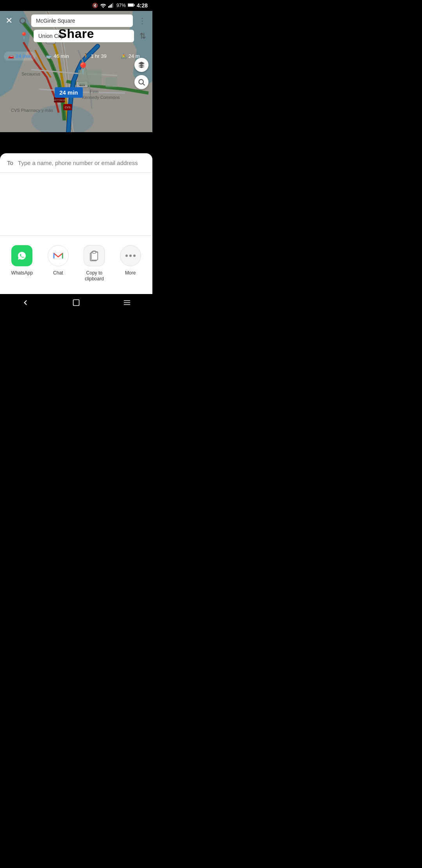 This screenshot has height=868, width=422. Describe the element at coordinates (23, 21) in the screenshot. I see `origin-circle-icon` at that location.